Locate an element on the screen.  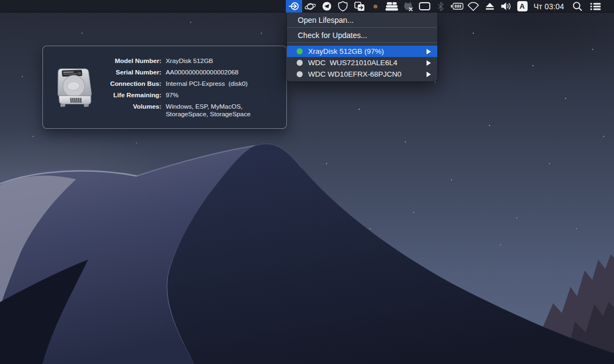
menu-item-check-updates: Check for Updates... is located at coordinates (362, 35).